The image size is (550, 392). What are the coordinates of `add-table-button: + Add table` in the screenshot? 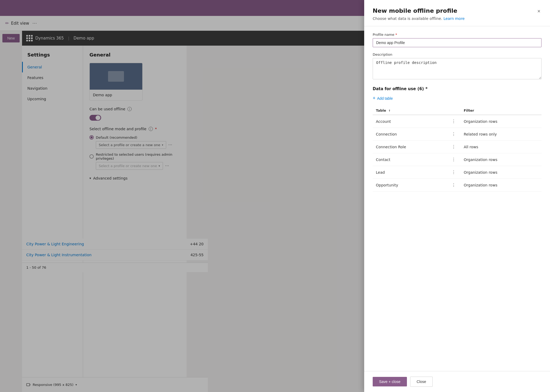 It's located at (383, 98).